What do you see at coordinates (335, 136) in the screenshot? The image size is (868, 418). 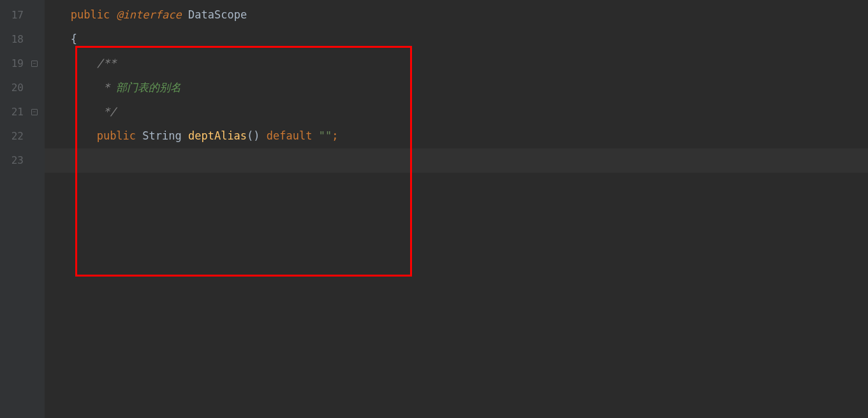 I see `code-token: ;` at bounding box center [335, 136].